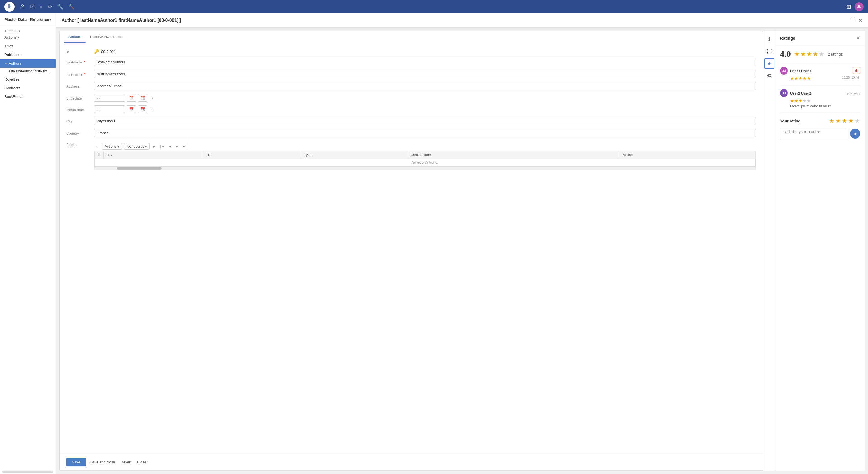 The width and height of the screenshot is (868, 474). Describe the element at coordinates (51, 20) in the screenshot. I see `sidebar-dropdown-icon: ▾` at that location.